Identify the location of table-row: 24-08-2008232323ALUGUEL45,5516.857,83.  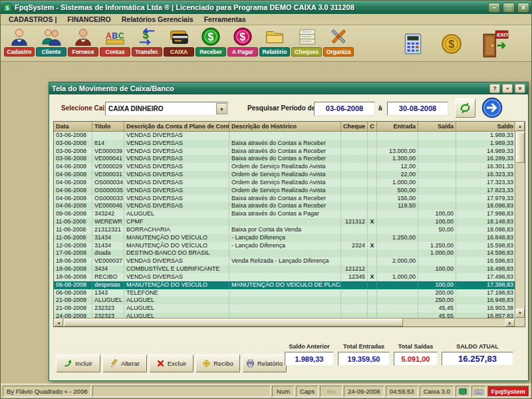
(285, 315).